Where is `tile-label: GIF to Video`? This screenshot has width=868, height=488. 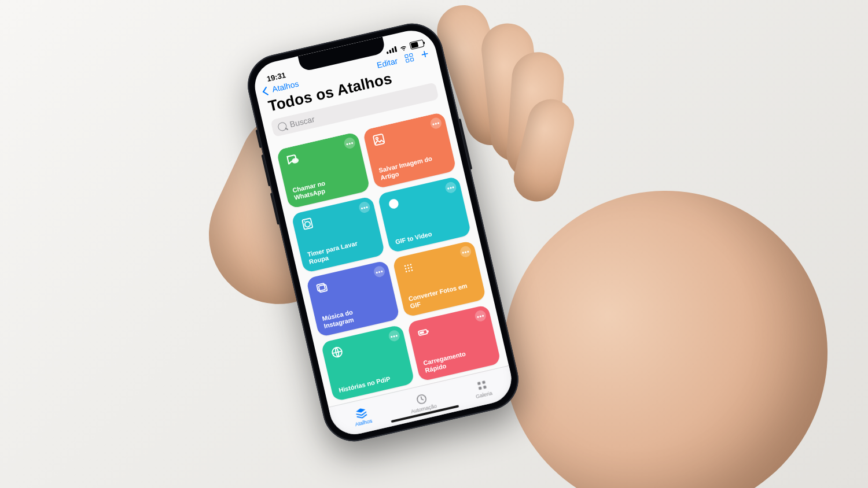
tile-label: GIF to Video is located at coordinates (426, 236).